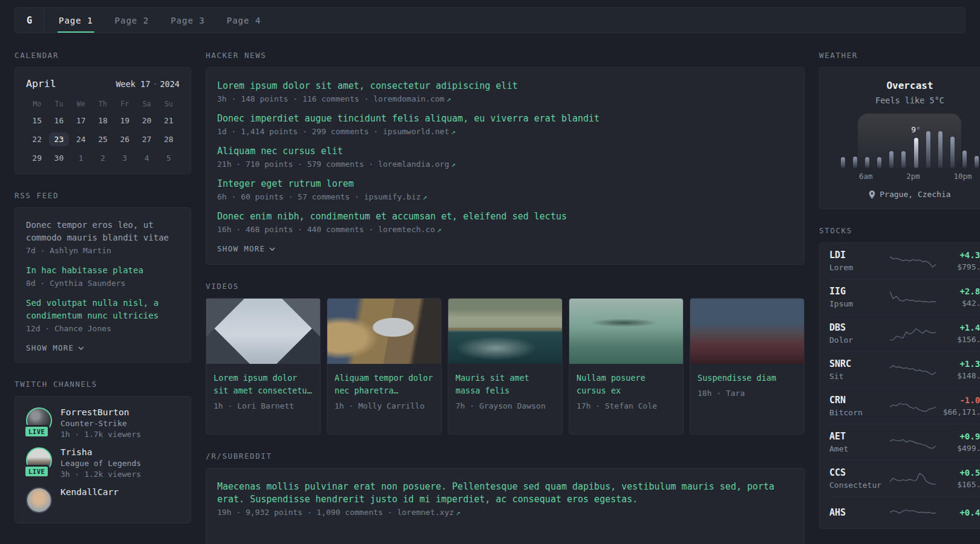  What do you see at coordinates (244, 21) in the screenshot?
I see `tab-page-4: Page 4` at bounding box center [244, 21].